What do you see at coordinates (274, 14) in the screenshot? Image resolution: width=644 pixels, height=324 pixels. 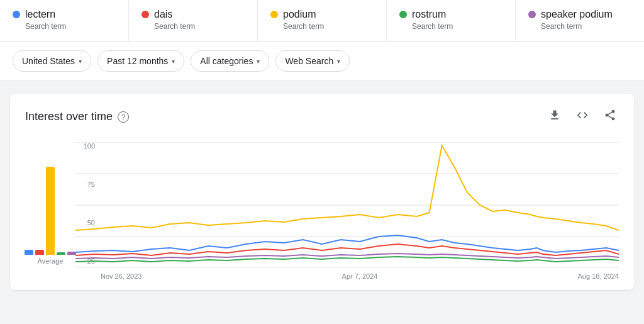 I see `term-dot-podium` at bounding box center [274, 14].